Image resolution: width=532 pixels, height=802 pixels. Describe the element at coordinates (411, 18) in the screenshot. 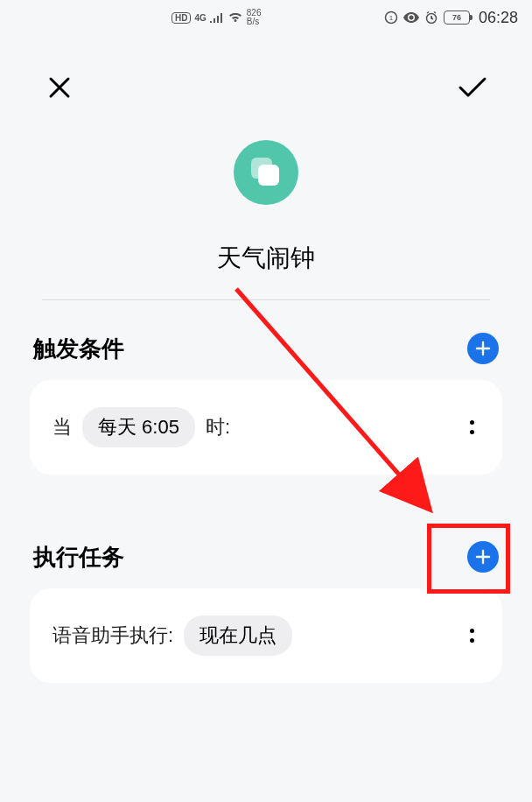

I see `eye-icon` at that location.